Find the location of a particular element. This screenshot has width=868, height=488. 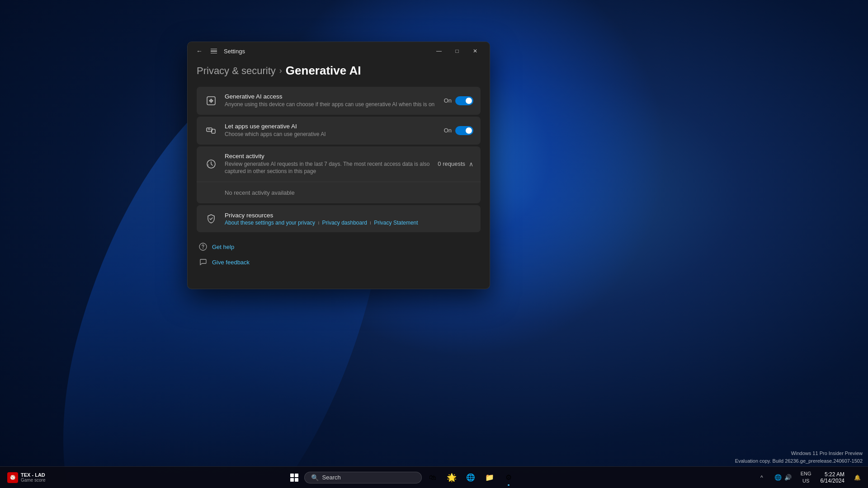

explorer-icon: 📁 is located at coordinates (490, 478).